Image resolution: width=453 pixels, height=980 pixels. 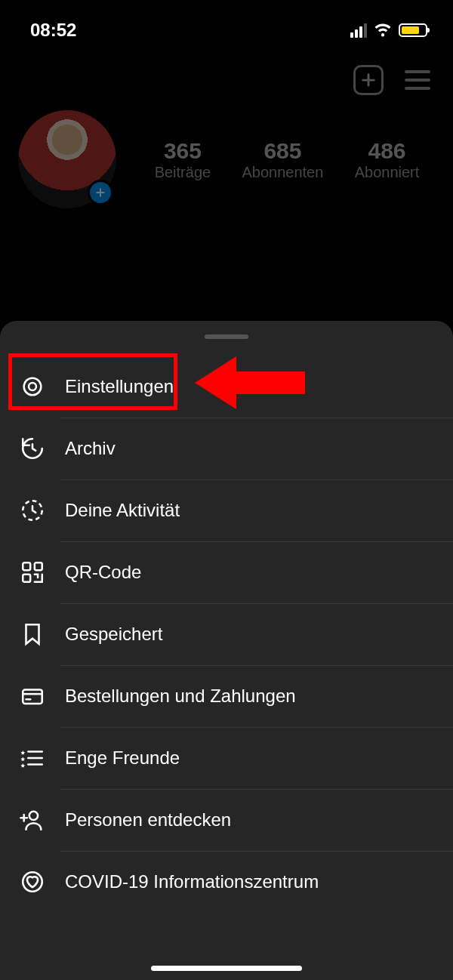 What do you see at coordinates (387, 160) in the screenshot?
I see `stat-following: 486 Abonniert` at bounding box center [387, 160].